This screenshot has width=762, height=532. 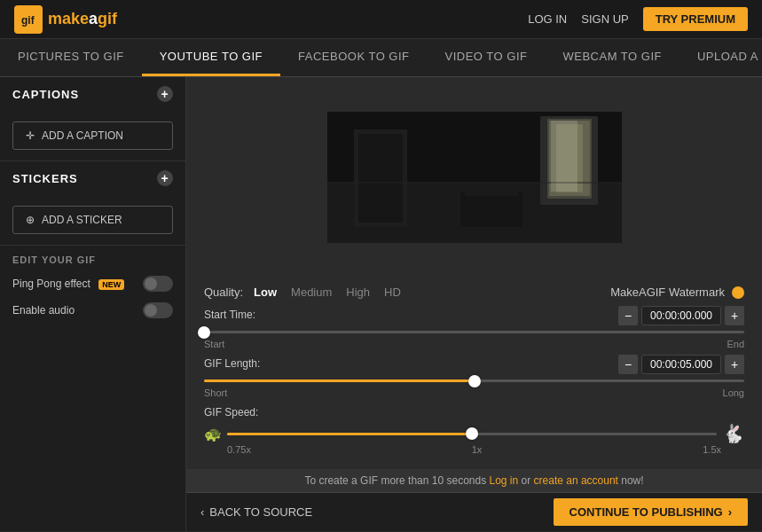 What do you see at coordinates (632, 481) in the screenshot?
I see `info-text-after: now!` at bounding box center [632, 481].